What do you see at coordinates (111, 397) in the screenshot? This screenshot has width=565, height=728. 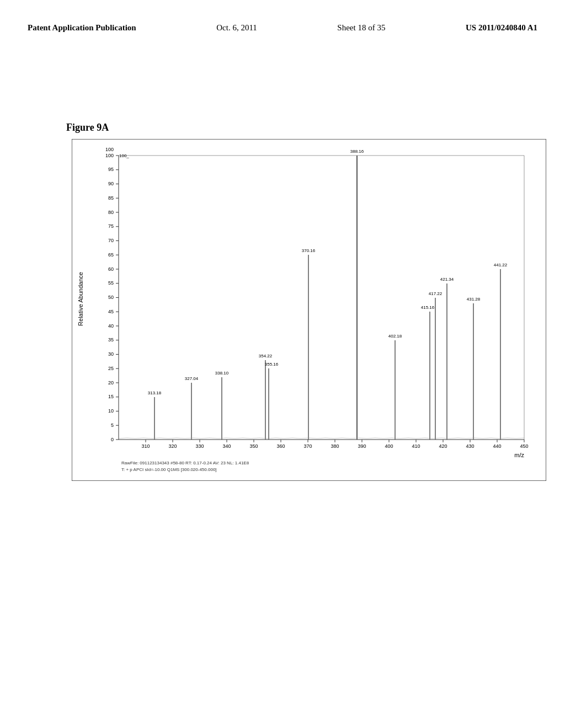 I see `svg-text: 15` at bounding box center [111, 397].